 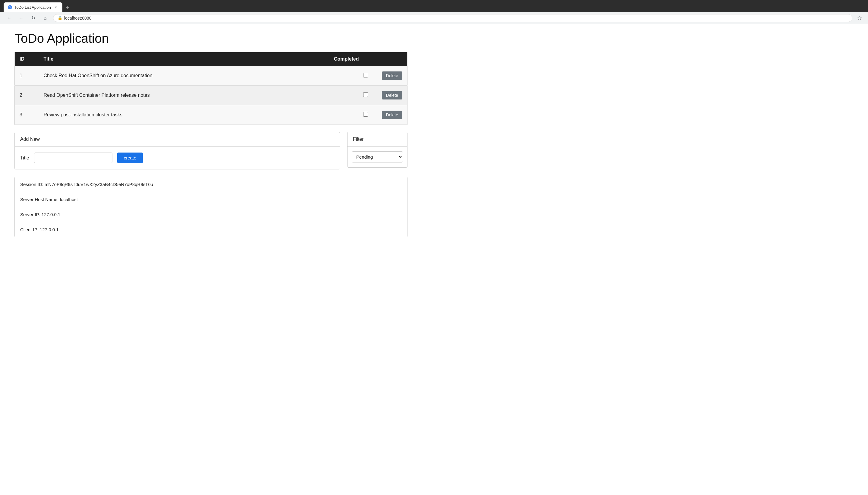 What do you see at coordinates (68, 7) in the screenshot?
I see `new-tab-button: +` at bounding box center [68, 7].